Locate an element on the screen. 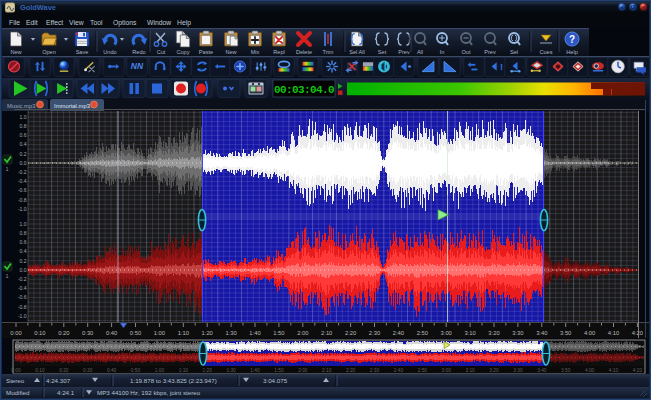 Image resolution: width=651 pixels, height=400 pixels. svg-text: 3:30 is located at coordinates (518, 333).